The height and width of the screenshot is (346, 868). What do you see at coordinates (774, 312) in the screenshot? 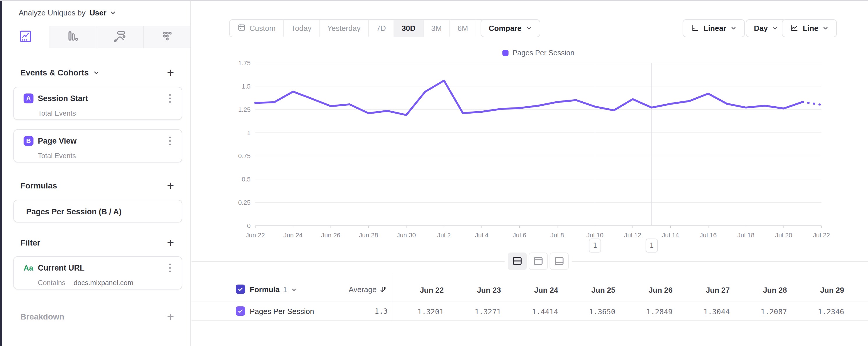
I see `cell-value: 1.2087` at bounding box center [774, 312].